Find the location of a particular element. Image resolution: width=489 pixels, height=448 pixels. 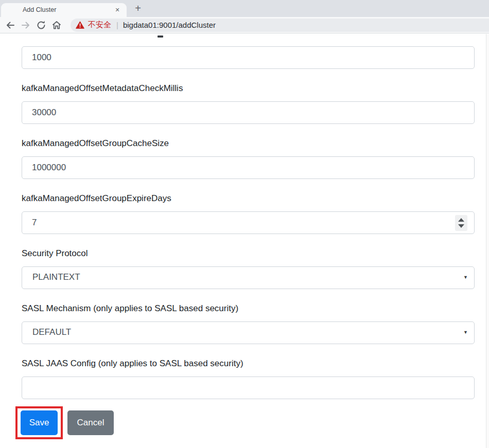

sasl-mechanism-label: SASL Mechanism (only applies to SASL bas… is located at coordinates (248, 309).